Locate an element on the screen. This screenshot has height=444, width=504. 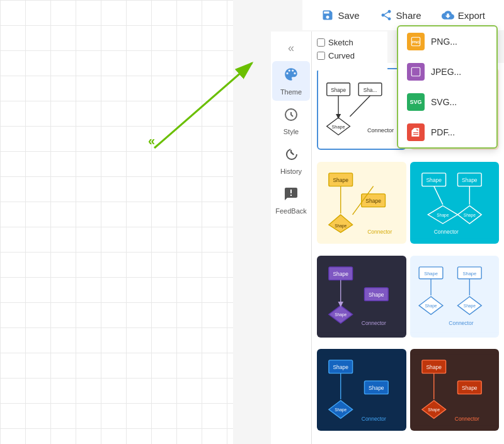
export-dropdown: PNG PNG... JPEG... SVG SVG... PDF... is located at coordinates (447, 87).